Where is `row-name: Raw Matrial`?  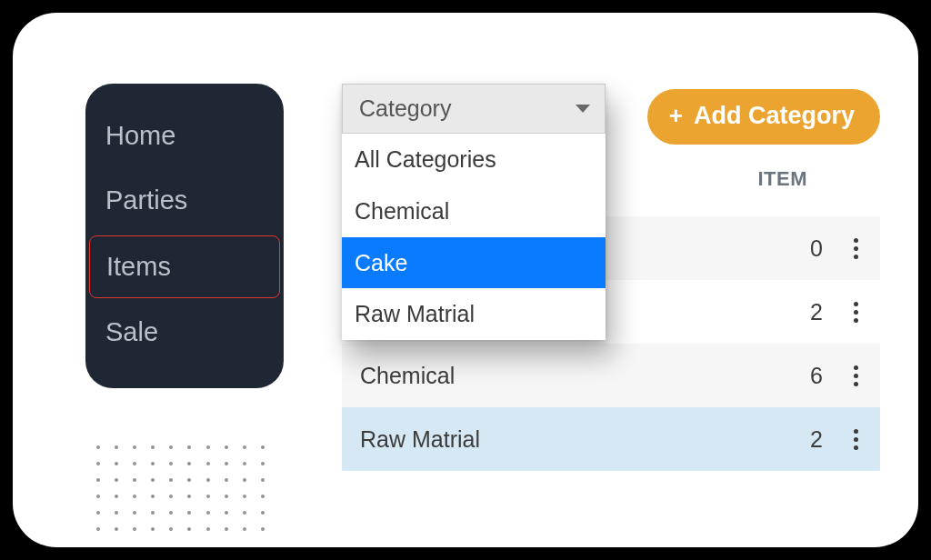 row-name: Raw Matrial is located at coordinates (420, 440).